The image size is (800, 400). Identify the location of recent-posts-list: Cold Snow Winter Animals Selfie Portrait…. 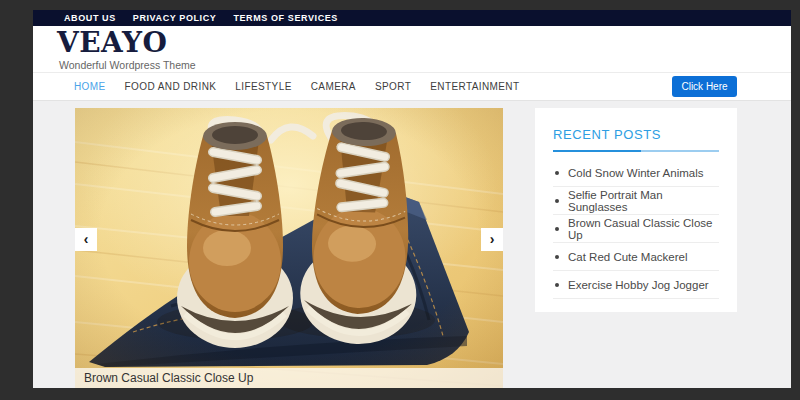
(636, 229).